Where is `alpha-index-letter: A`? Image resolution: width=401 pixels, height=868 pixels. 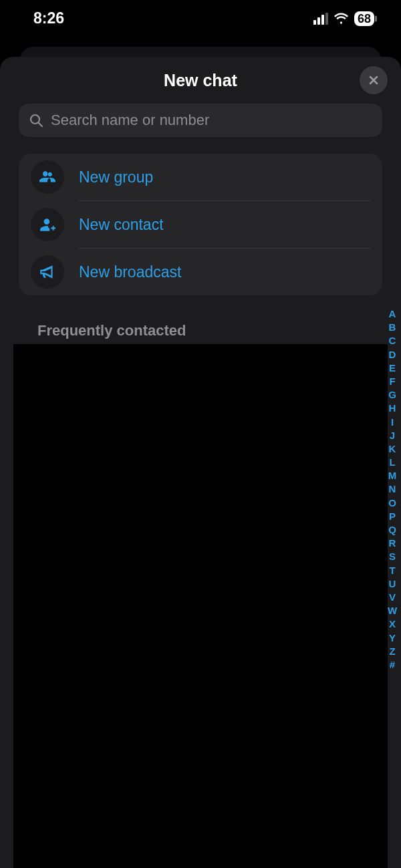 alpha-index-letter: A is located at coordinates (392, 314).